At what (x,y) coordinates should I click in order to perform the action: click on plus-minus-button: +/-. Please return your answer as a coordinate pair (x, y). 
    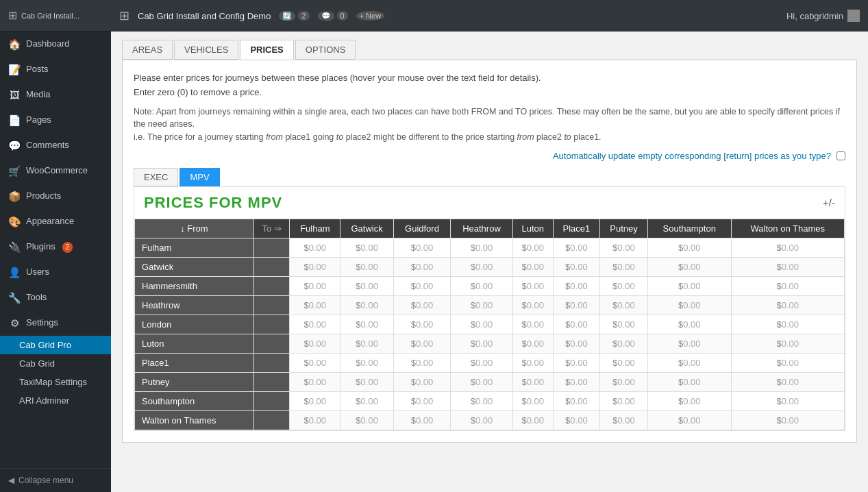
    Looking at the image, I should click on (829, 203).